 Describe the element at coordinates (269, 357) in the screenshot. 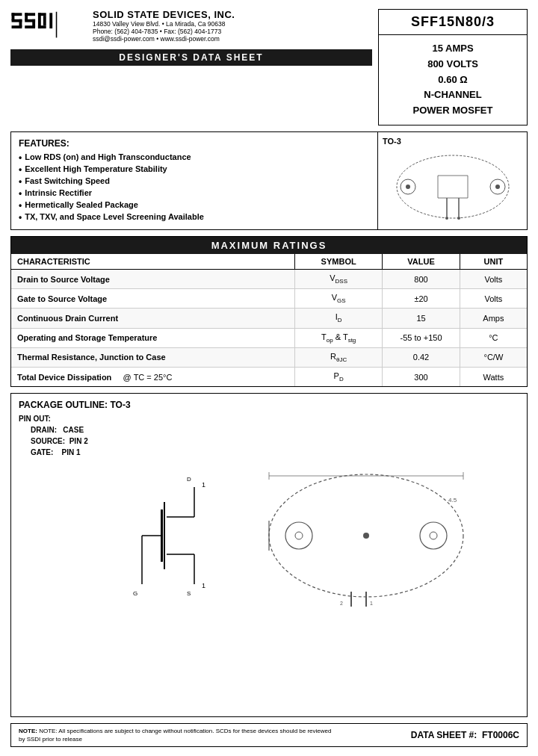

I see `table-row: Thermal Resistance, Junction to Case RθJ…` at that location.